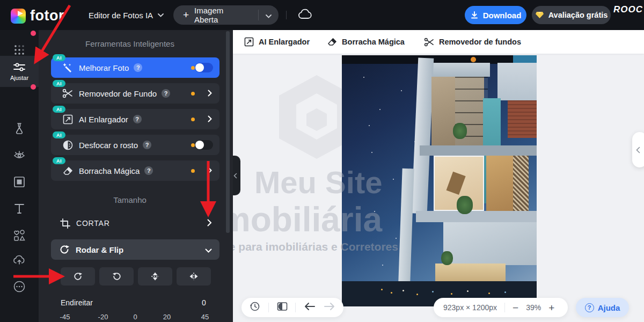 The width and height of the screenshot is (644, 322). Describe the element at coordinates (295, 308) in the screenshot. I see `divider` at that location.